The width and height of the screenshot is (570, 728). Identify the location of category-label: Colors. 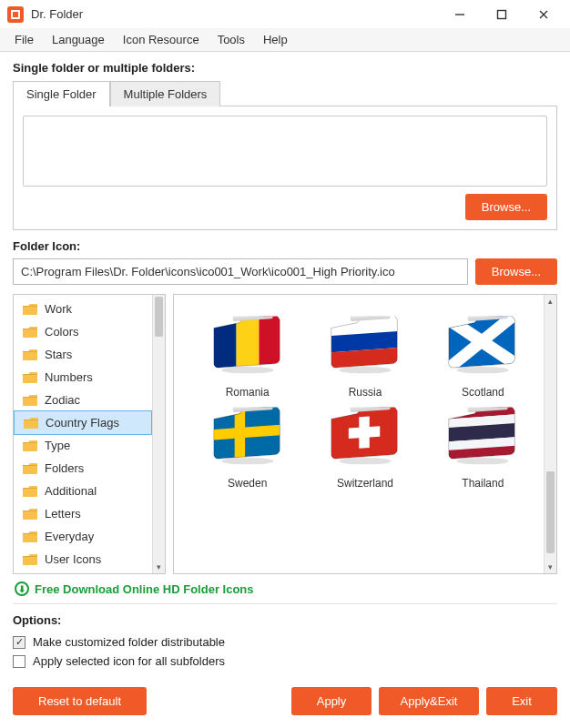
(62, 331).